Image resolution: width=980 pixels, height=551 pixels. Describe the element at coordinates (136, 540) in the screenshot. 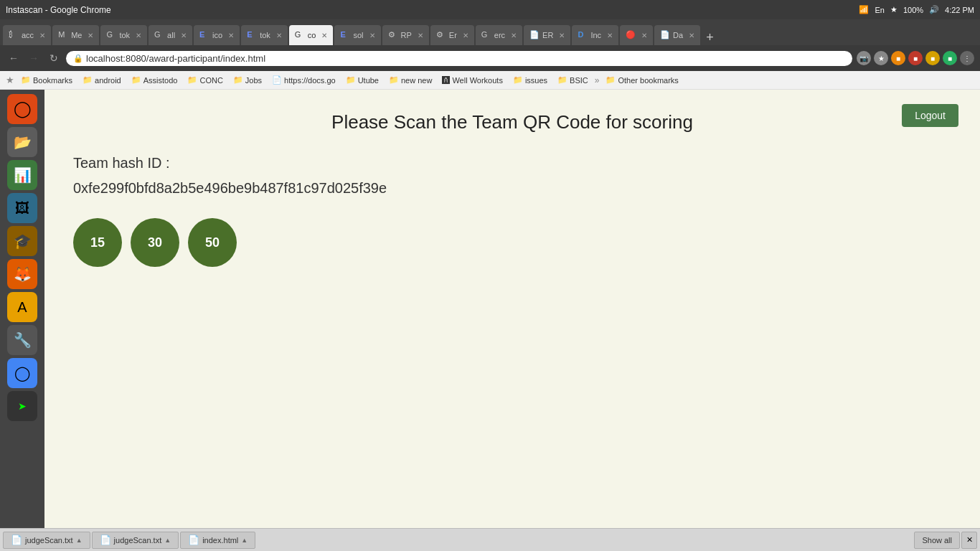

I see `taskbar-item-2: 📄 judgeScan.txt ▲` at that location.